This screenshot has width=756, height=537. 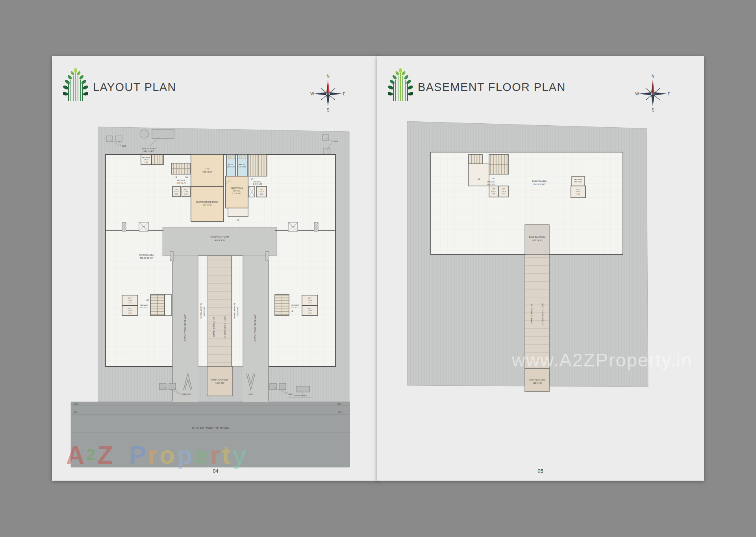 I want to click on her-toi-label-1: HER TOI., so click(x=242, y=165).